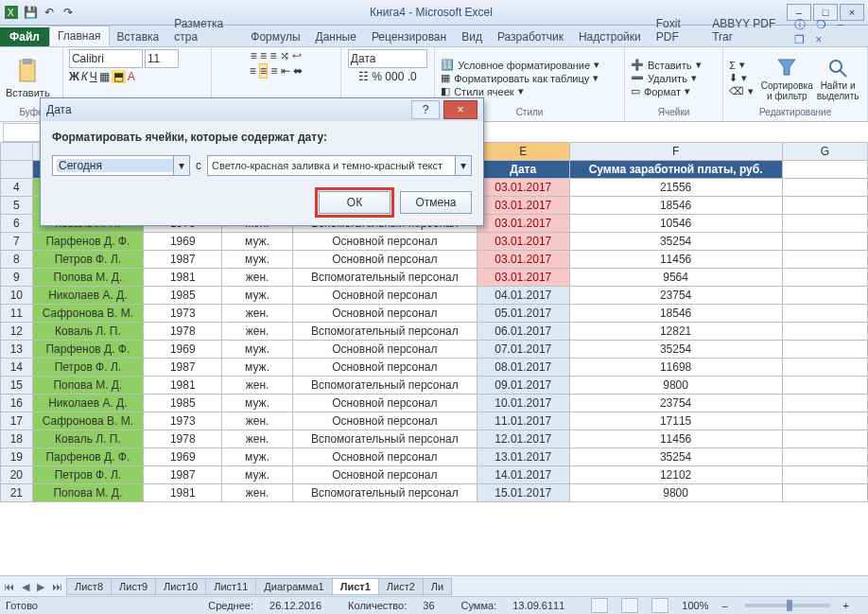 This screenshot has width=868, height=614. Describe the element at coordinates (460, 110) in the screenshot. I see `dialog-close-button: ×` at that location.